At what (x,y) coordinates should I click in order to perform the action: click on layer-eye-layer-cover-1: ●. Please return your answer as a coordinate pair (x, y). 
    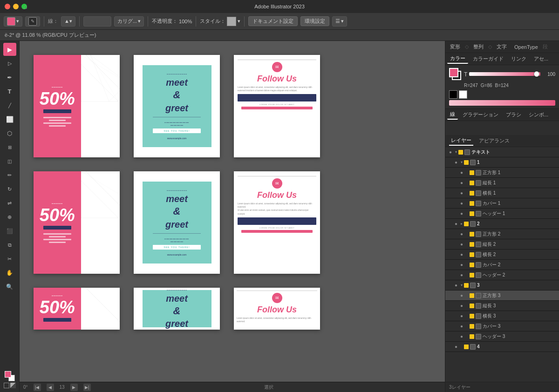
    Looking at the image, I should click on (462, 203).